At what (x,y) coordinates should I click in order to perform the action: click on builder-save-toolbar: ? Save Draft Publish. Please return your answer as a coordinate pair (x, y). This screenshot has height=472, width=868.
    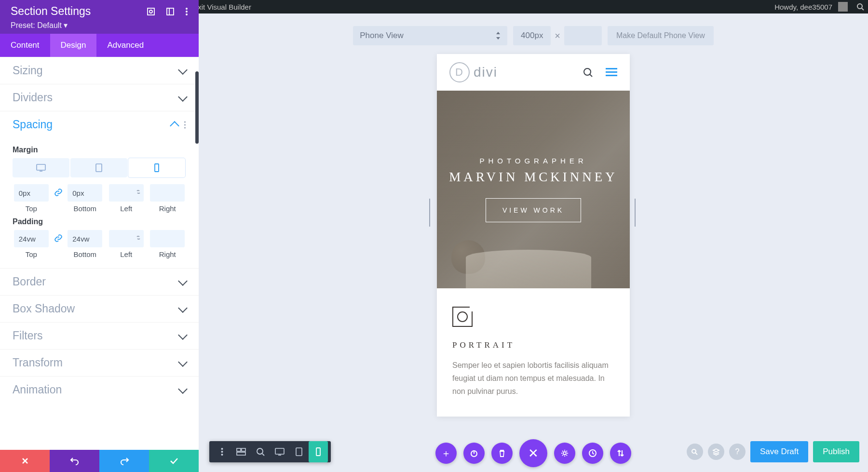
    Looking at the image, I should click on (773, 452).